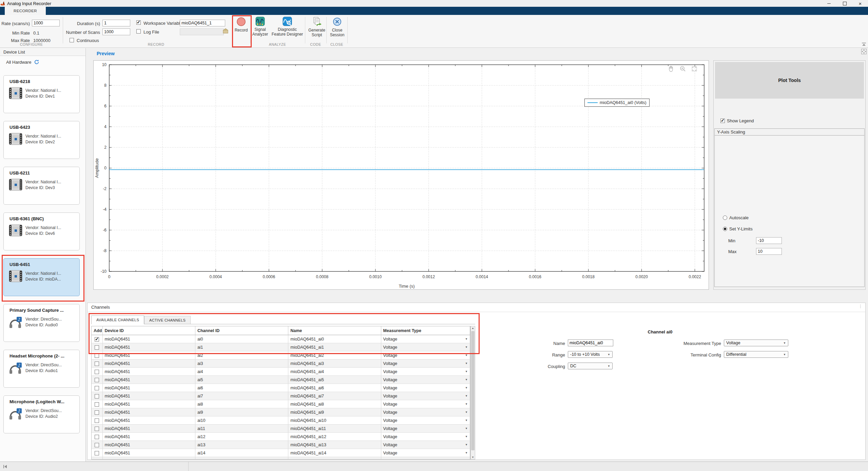 The image size is (868, 471). What do you see at coordinates (473, 393) in the screenshot?
I see `table-scrollbar: ▲ ▼` at bounding box center [473, 393].